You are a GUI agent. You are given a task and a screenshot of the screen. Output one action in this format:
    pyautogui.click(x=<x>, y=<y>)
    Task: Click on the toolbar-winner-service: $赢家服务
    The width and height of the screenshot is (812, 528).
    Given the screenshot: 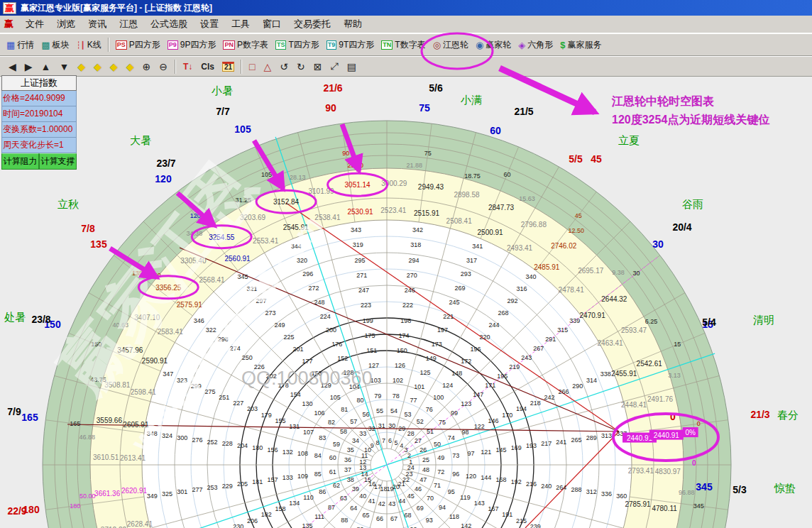 What is the action you would take?
    pyautogui.click(x=581, y=45)
    